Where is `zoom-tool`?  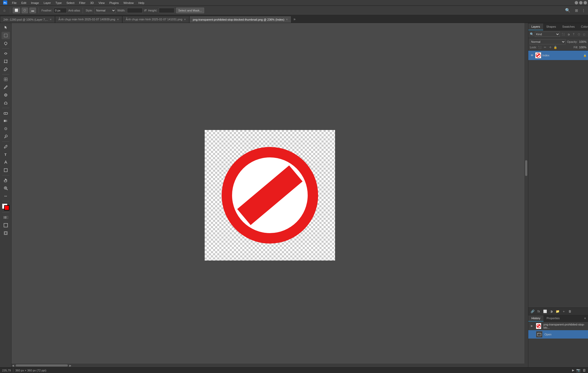 zoom-tool is located at coordinates (6, 188).